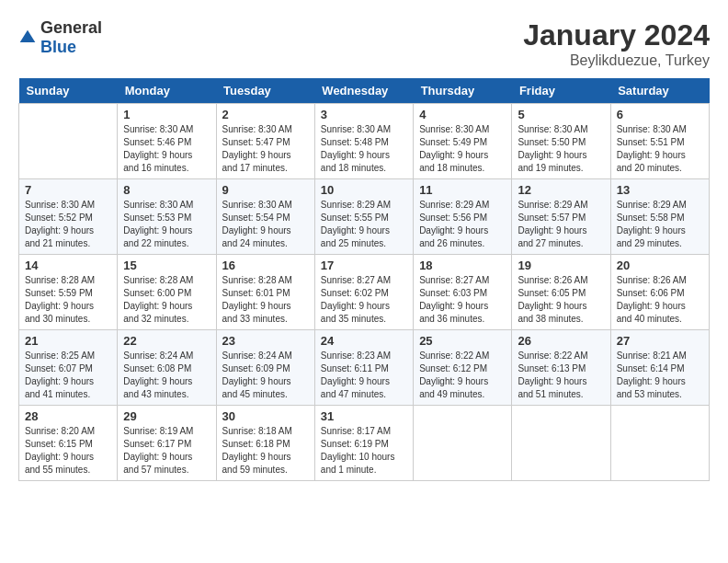 Image resolution: width=728 pixels, height=563 pixels. I want to click on day-number: 18, so click(462, 265).